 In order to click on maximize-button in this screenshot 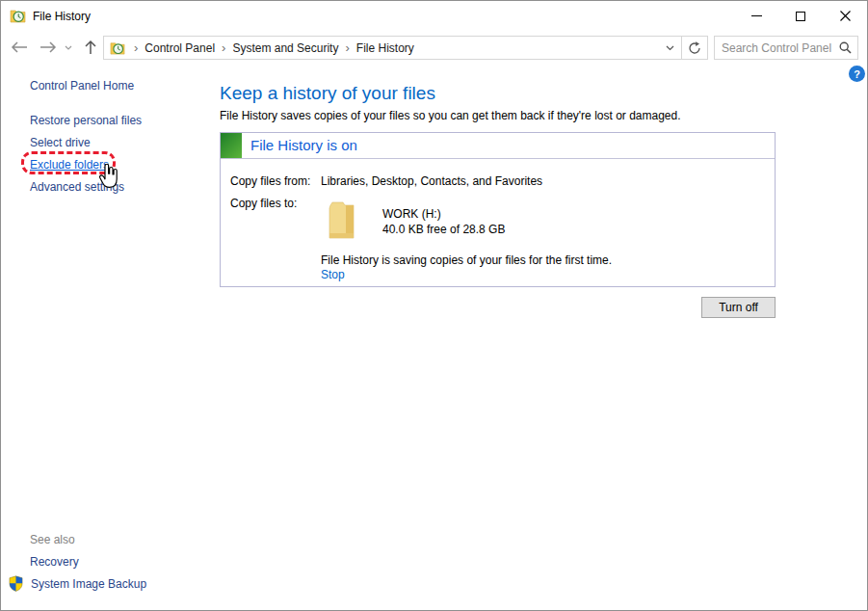, I will do `click(801, 15)`.